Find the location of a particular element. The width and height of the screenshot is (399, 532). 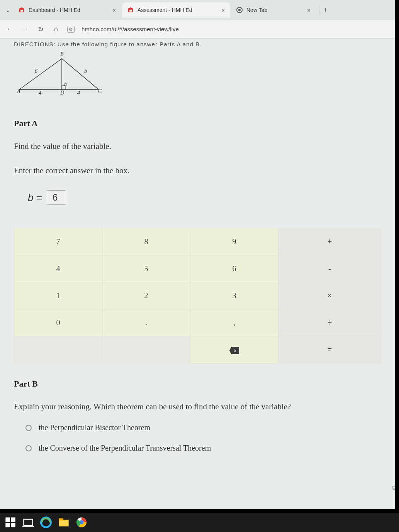

part-a-prompt-1: Find the value of the variable. is located at coordinates (198, 147).